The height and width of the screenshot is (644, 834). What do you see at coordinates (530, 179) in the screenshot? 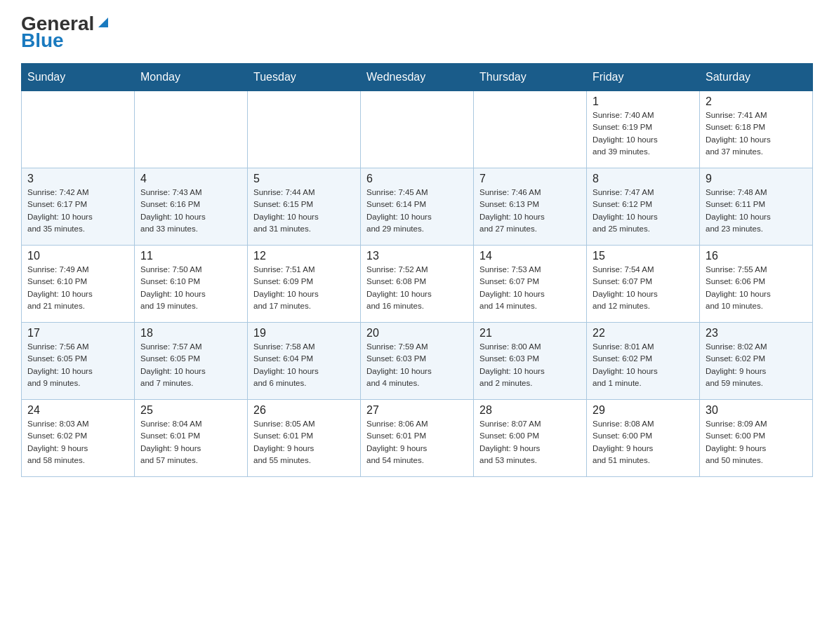
I see `day-number: 7` at bounding box center [530, 179].